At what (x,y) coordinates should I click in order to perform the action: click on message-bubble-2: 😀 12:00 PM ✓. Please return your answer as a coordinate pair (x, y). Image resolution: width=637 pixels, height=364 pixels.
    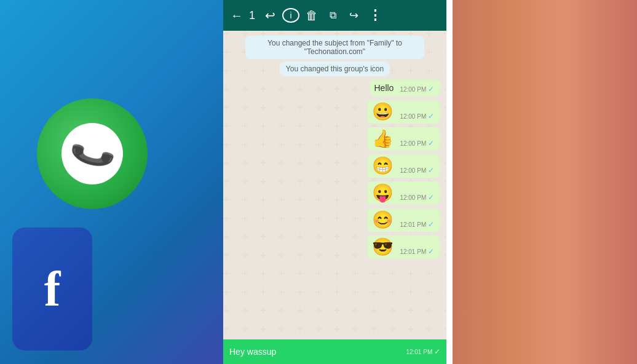
    Looking at the image, I should click on (403, 112).